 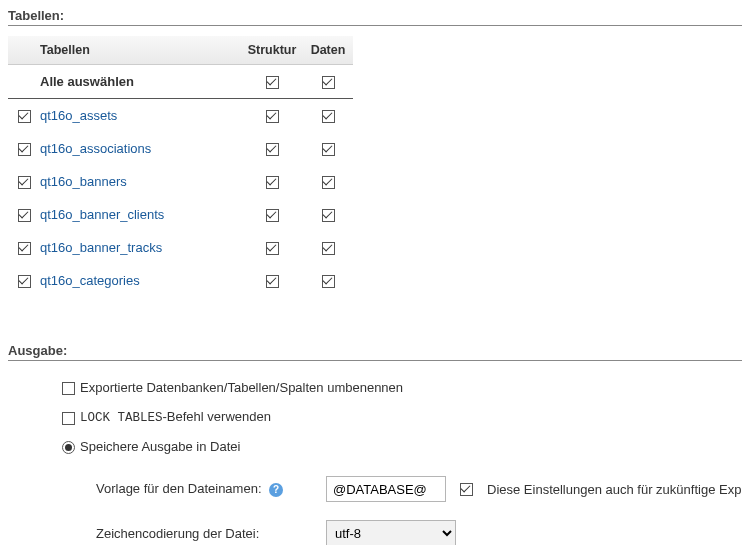 What do you see at coordinates (68, 418) in the screenshot?
I see `lock-tables-checkbox` at bounding box center [68, 418].